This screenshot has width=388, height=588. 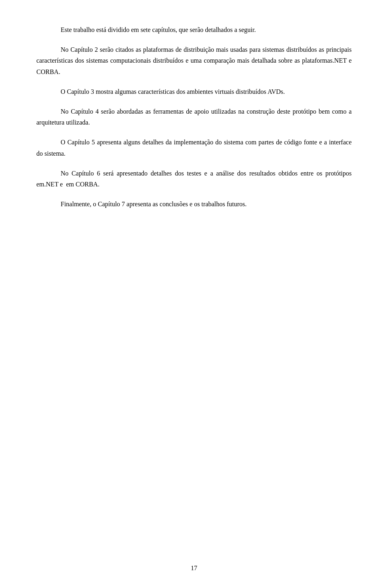 What do you see at coordinates (194, 30) in the screenshot?
I see `paragraph-1: Este trabalho está dividido em sete capí…` at bounding box center [194, 30].